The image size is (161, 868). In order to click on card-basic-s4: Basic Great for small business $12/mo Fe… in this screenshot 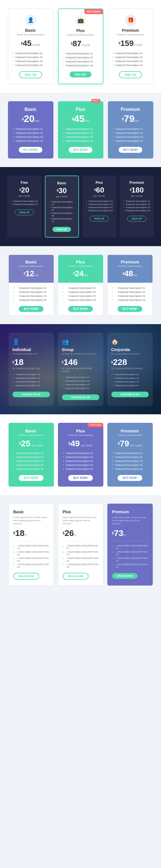, I will do `click(31, 285)`.